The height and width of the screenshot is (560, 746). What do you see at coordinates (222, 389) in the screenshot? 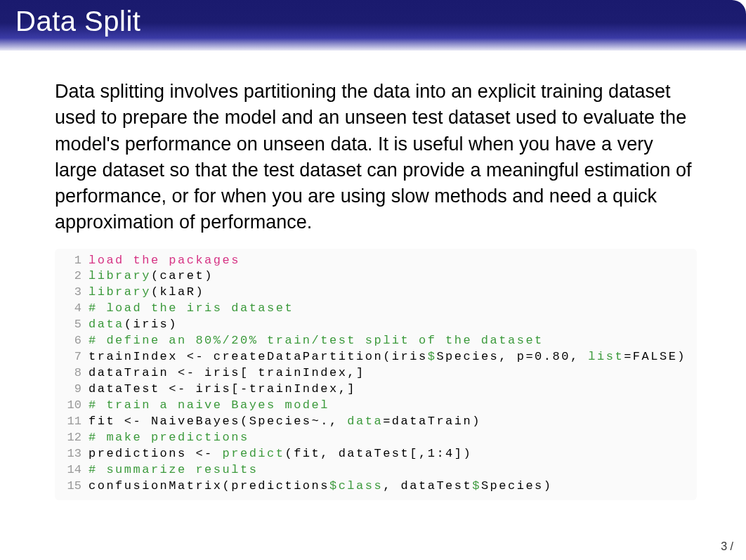
I see `code-token: dataTest <- iris[-trainIndex,]` at bounding box center [222, 389].